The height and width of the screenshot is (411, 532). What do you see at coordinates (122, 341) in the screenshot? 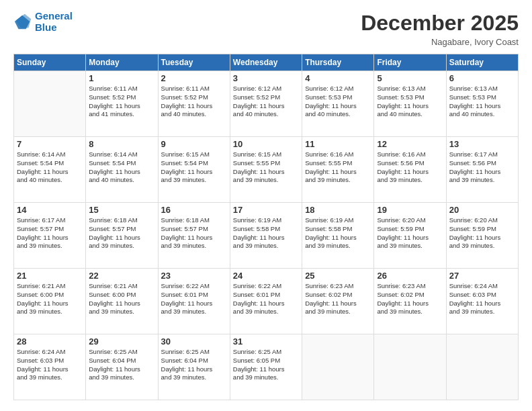
I see `day-number: 29` at bounding box center [122, 341].